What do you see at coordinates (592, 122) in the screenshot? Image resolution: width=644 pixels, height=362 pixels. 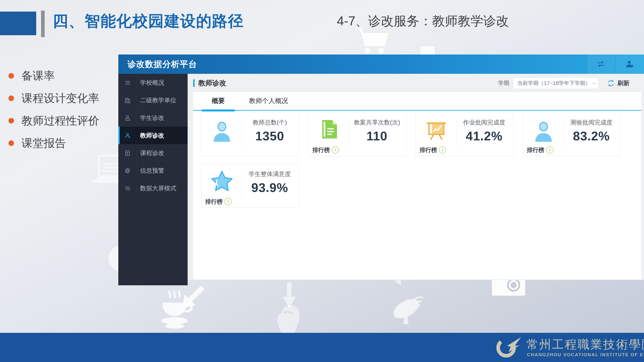 I see `card-label: 测验批阅完成度` at bounding box center [592, 122].